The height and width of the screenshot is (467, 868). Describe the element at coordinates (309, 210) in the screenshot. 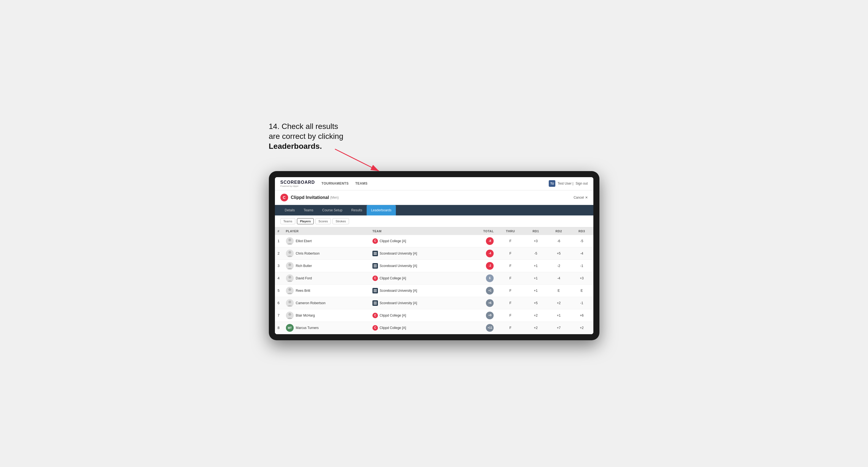

I see `tab-teams: Teams` at that location.